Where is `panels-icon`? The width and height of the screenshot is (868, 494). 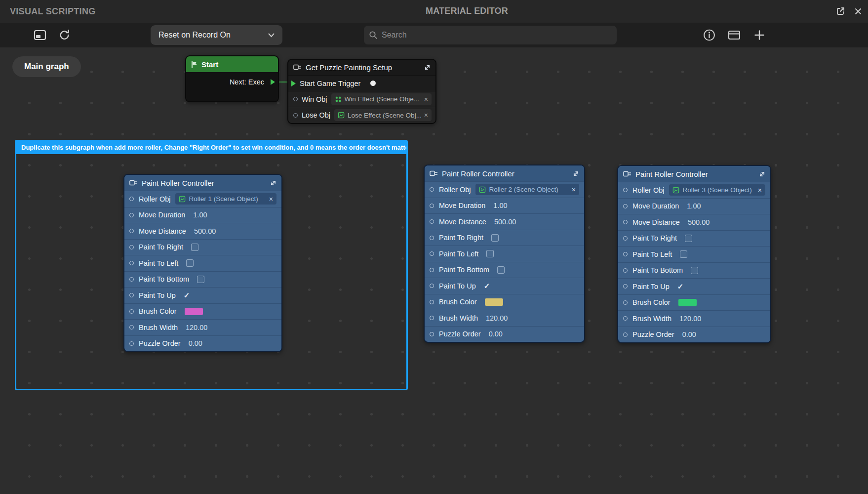 panels-icon is located at coordinates (734, 35).